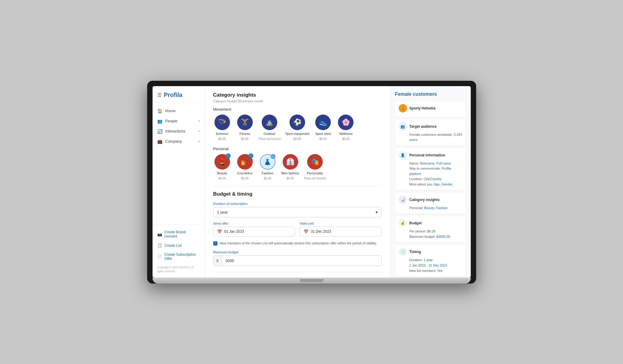  Describe the element at coordinates (297, 212) in the screenshot. I see `duration-select: 1 year ▾` at that location.